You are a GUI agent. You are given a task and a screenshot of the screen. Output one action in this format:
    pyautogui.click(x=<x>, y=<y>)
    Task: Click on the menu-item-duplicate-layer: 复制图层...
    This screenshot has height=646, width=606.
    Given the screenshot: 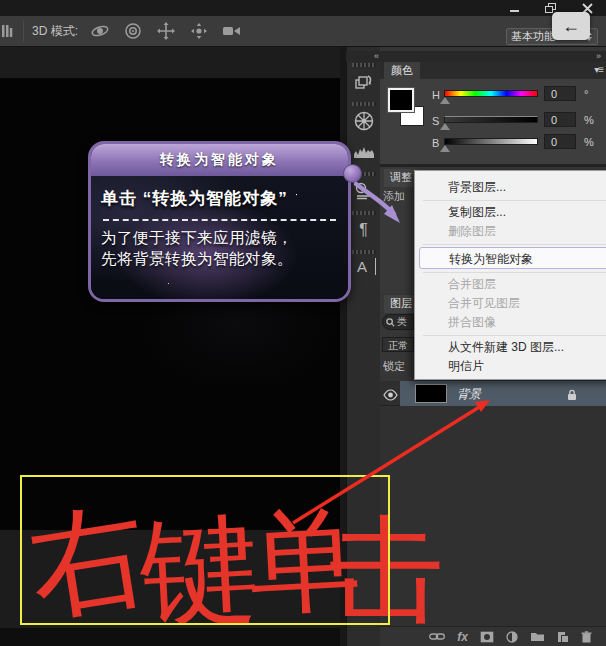 What is the action you would take?
    pyautogui.click(x=510, y=212)
    